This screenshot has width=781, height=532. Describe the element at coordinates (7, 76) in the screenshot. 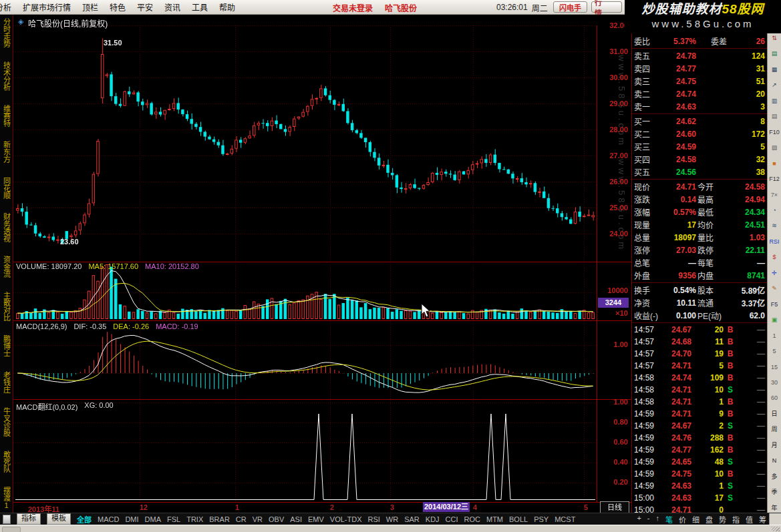

I see `sidebar-item-technical: 技术分析` at that location.